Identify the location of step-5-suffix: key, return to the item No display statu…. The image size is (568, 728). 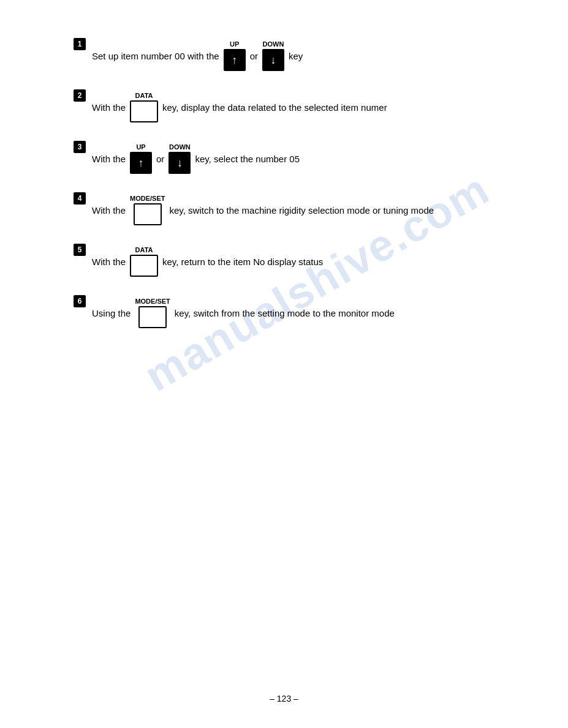
(243, 262).